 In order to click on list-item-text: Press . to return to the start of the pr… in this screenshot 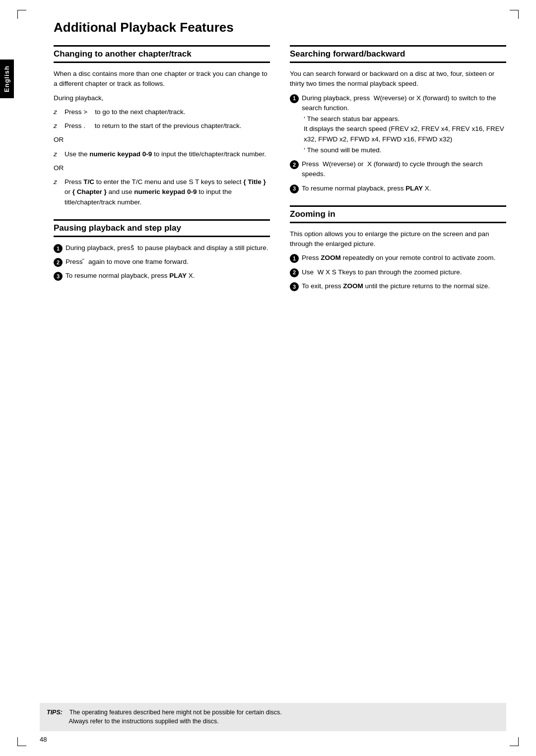, I will do `click(153, 126)`.